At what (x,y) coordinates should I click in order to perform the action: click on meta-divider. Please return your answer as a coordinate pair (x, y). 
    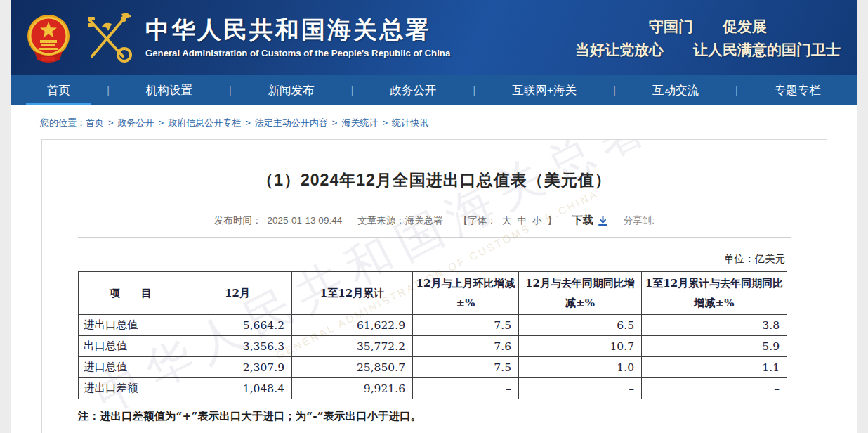
    Looking at the image, I should click on (434, 238).